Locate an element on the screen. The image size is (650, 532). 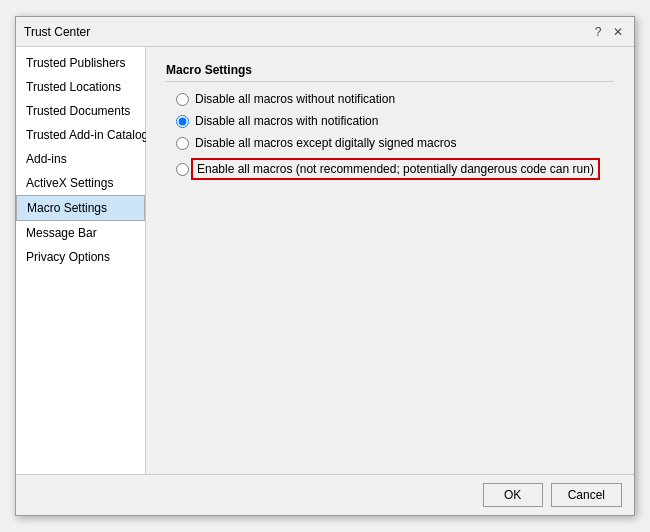
radio-item-opt2: Disable all macros with notification is located at coordinates (395, 121).